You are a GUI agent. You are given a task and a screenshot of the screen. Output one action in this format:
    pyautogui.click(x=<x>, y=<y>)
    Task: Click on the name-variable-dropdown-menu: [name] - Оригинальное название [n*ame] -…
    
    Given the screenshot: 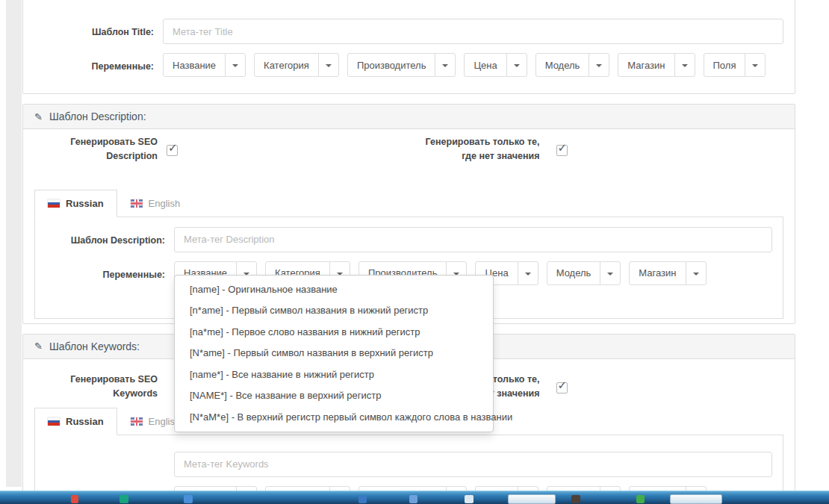 What is the action you would take?
    pyautogui.click(x=334, y=354)
    